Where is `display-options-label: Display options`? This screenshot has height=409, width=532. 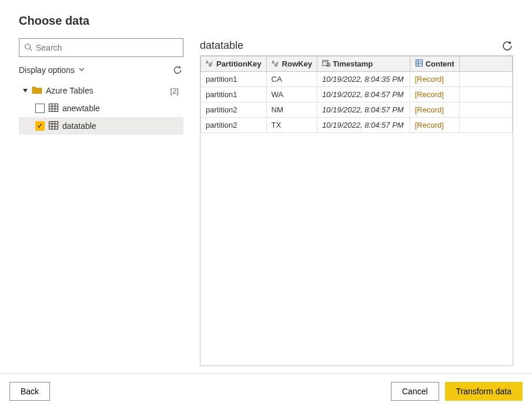
display-options-label: Display options is located at coordinates (47, 70).